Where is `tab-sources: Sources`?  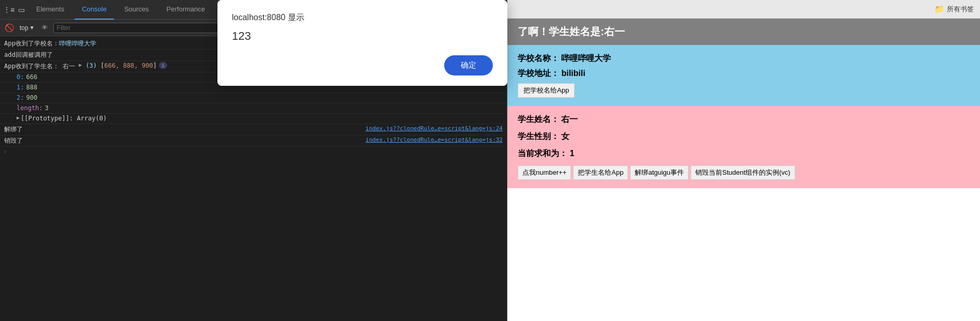
tab-sources: Sources is located at coordinates (137, 10).